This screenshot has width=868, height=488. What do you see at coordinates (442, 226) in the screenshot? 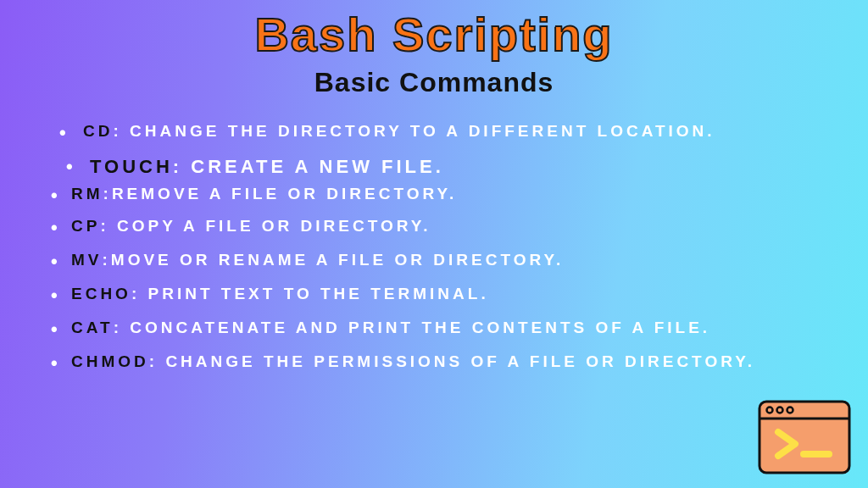
I see `list-item: CP: COPY A FILE OR DIRECTORY.` at bounding box center [442, 226].